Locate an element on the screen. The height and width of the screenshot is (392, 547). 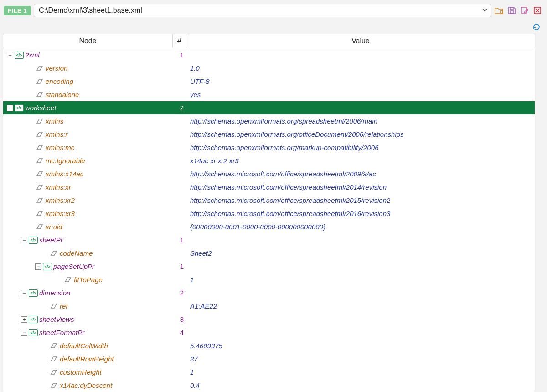
expand-toggle: + is located at coordinates (24, 320).